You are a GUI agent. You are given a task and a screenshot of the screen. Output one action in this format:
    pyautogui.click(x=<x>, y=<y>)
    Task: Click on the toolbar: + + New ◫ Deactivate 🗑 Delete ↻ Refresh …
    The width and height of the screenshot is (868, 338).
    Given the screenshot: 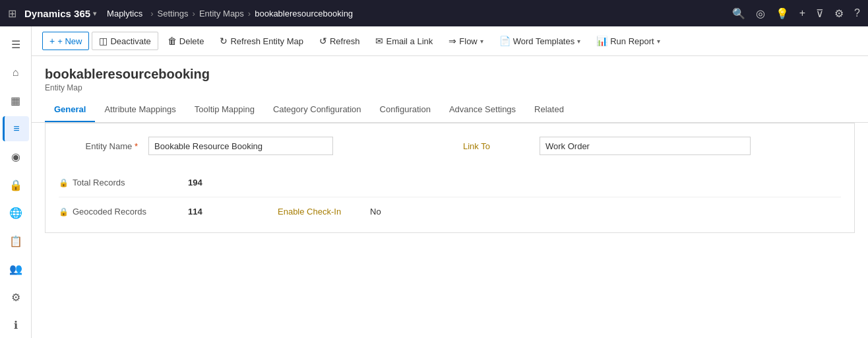 What is the action you would take?
    pyautogui.click(x=450, y=41)
    